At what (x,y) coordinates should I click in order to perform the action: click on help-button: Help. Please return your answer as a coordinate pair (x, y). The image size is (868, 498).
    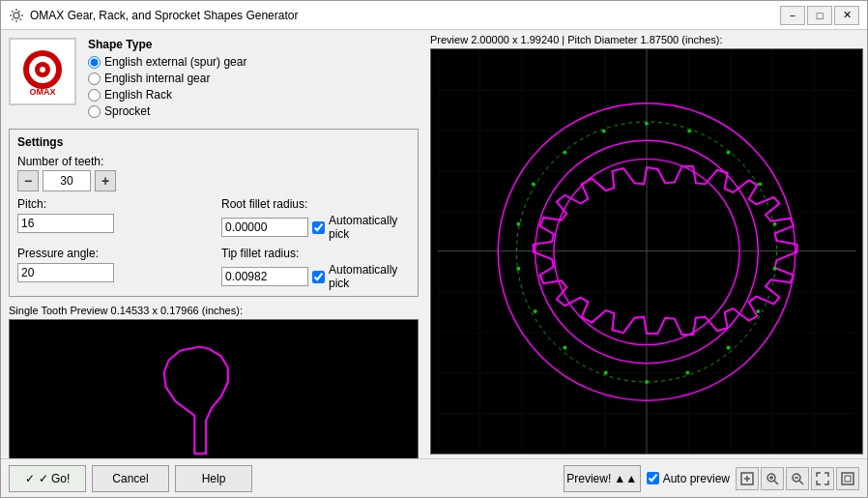
    Looking at the image, I should click on (214, 479).